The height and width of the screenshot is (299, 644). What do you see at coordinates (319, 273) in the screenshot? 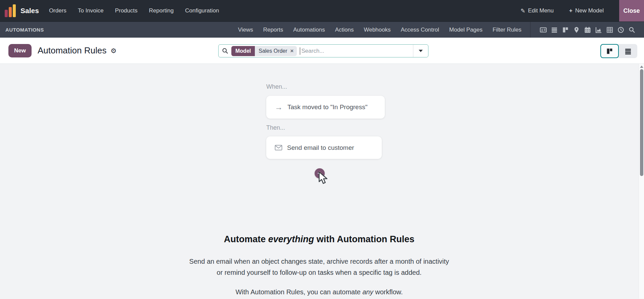
I see `promo-body-line2: or remind yourself to follow-up on tasks…` at bounding box center [319, 273].